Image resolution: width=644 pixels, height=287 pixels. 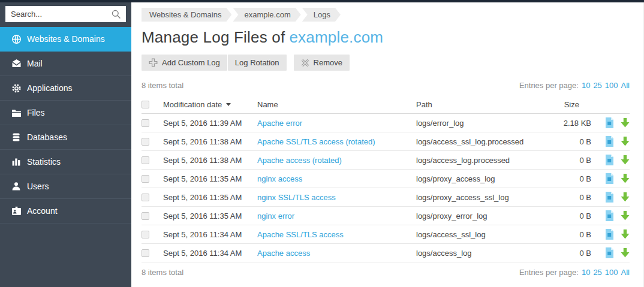 What do you see at coordinates (284, 253) in the screenshot?
I see `log-name-link: Apache access` at bounding box center [284, 253].